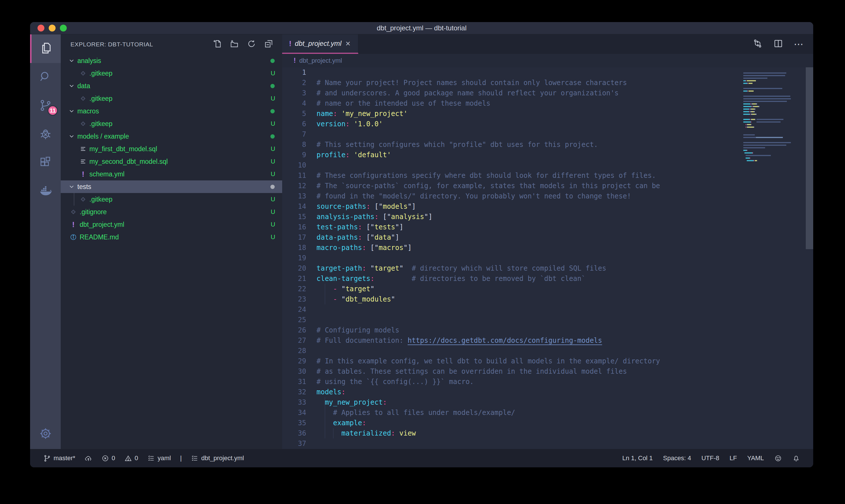 This screenshot has height=504, width=845. I want to click on code-line-6: 6version: '1.0.0', so click(547, 124).